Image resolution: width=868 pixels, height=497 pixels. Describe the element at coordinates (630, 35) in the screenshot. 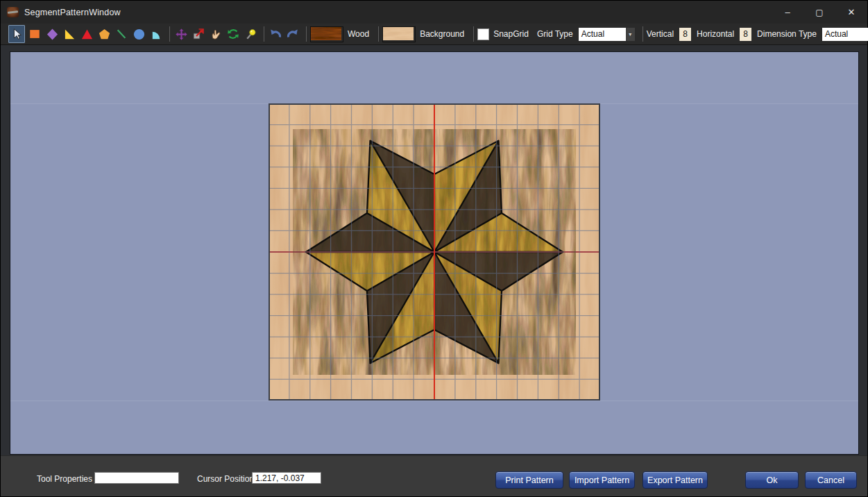

I see `chevron-down-icon: ▼` at that location.